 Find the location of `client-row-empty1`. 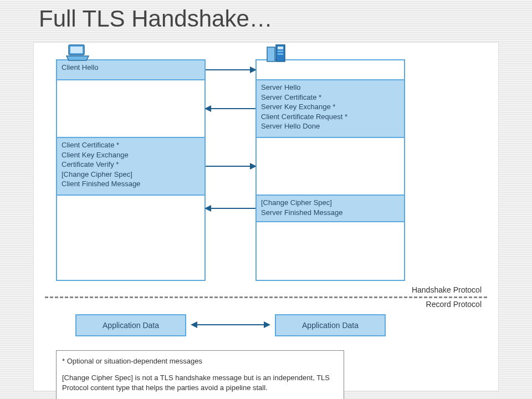

client-row-empty1 is located at coordinates (131, 109).